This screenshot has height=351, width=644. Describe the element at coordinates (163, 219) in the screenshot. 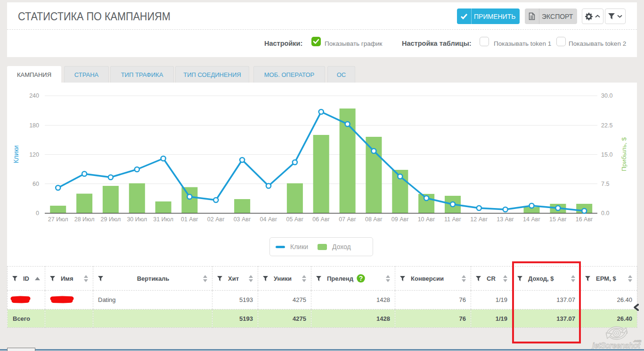

I see `svg-text: 31 Июл` at that location.